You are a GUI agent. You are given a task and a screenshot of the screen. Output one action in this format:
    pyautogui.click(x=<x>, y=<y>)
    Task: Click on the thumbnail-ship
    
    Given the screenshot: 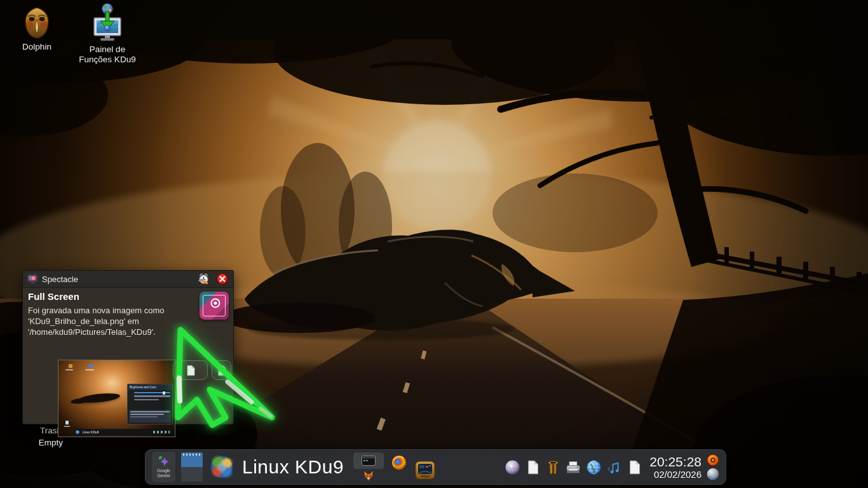 What is the action you would take?
    pyautogui.click(x=99, y=398)
    